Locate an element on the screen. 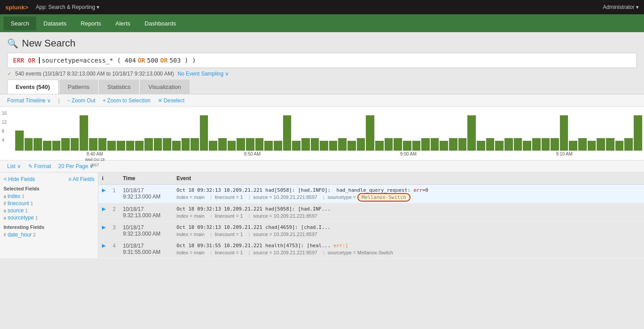 The height and width of the screenshot is (329, 644). search-input-box: ERR OR sourcetype=access_* ( 404 OR 500 … is located at coordinates (322, 60).